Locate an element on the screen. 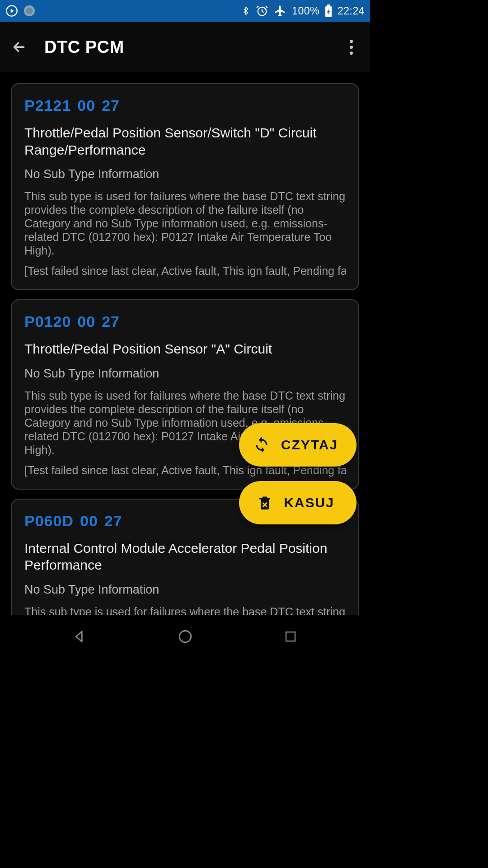  dtc-title: Throttle/Pedal Position Sensor/Switch "D… is located at coordinates (185, 141).